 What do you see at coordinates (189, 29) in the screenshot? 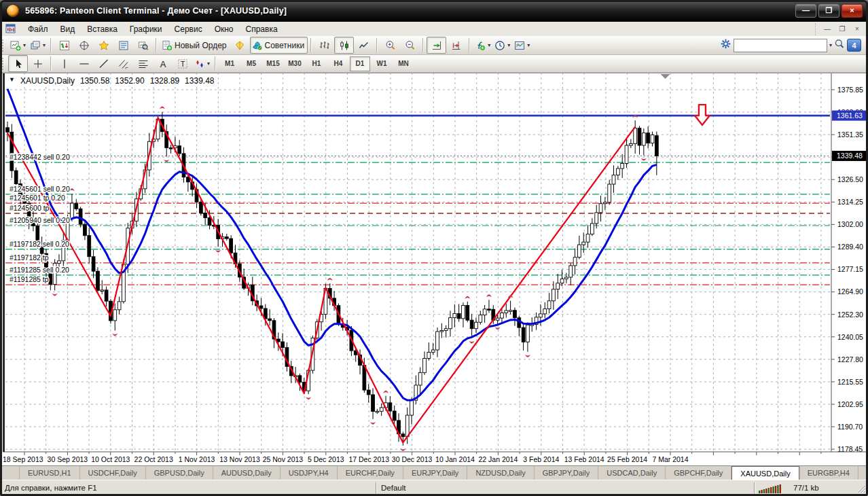
I see `menu-сервис: Сервис` at bounding box center [189, 29].